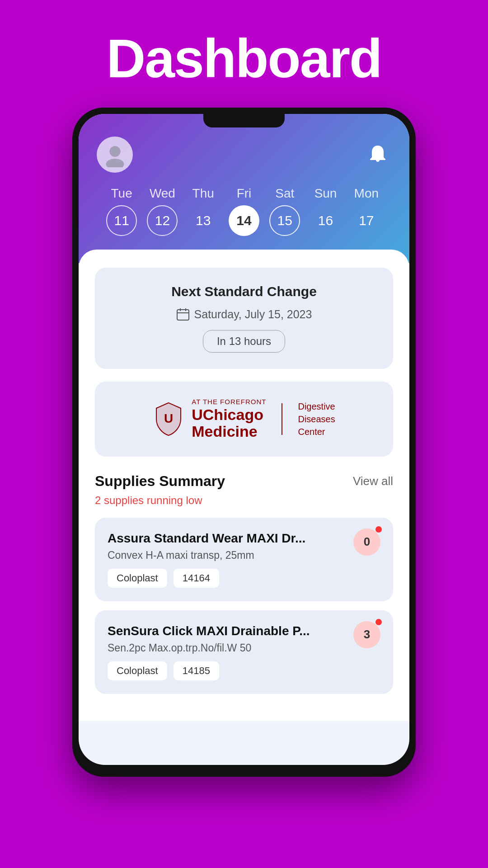  I want to click on supply-count-badge-1: 0, so click(367, 542).